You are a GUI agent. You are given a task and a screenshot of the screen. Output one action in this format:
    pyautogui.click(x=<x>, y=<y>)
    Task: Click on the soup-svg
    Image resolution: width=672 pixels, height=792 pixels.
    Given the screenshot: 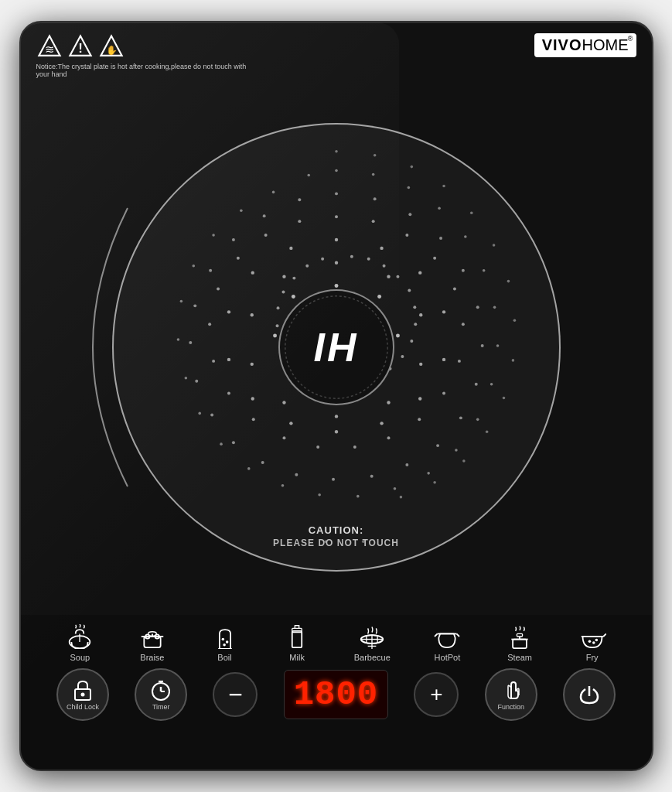 What is the action you would take?
    pyautogui.click(x=80, y=637)
    